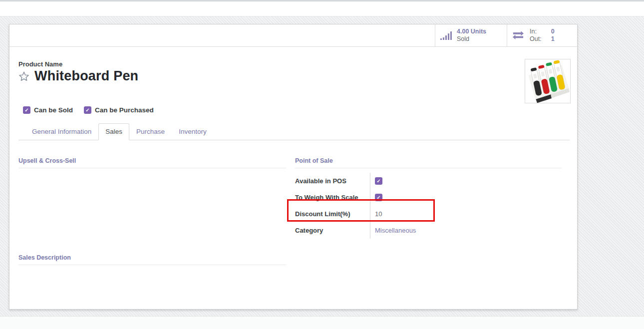 The height and width of the screenshot is (329, 644). What do you see at coordinates (114, 132) in the screenshot?
I see `tab-sales: Sales` at bounding box center [114, 132].